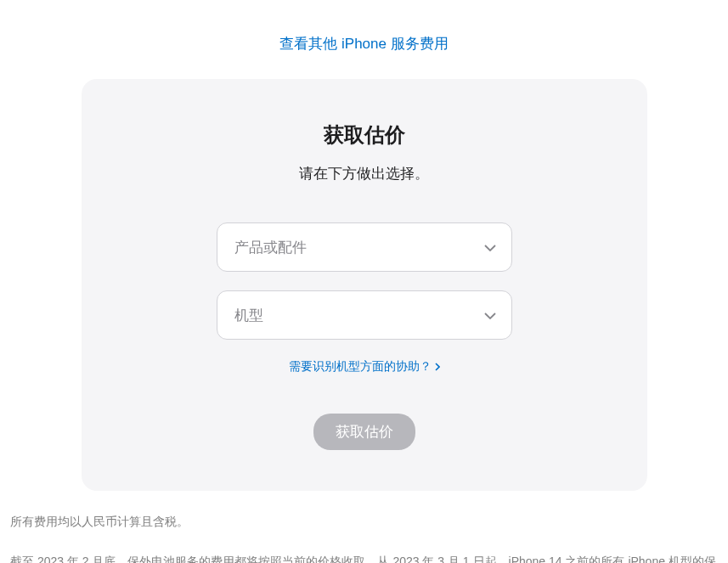 The image size is (728, 563). Describe the element at coordinates (437, 367) in the screenshot. I see `chevron-right-icon` at that location.